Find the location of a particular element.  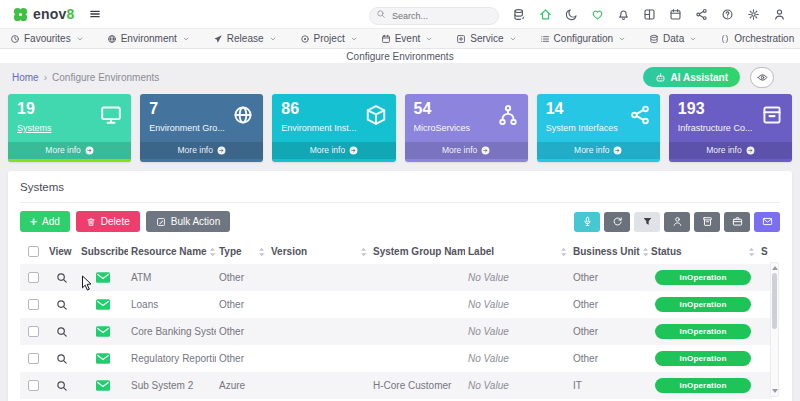

column-header-system-group-name: System Group Name is located at coordinates (418, 252).